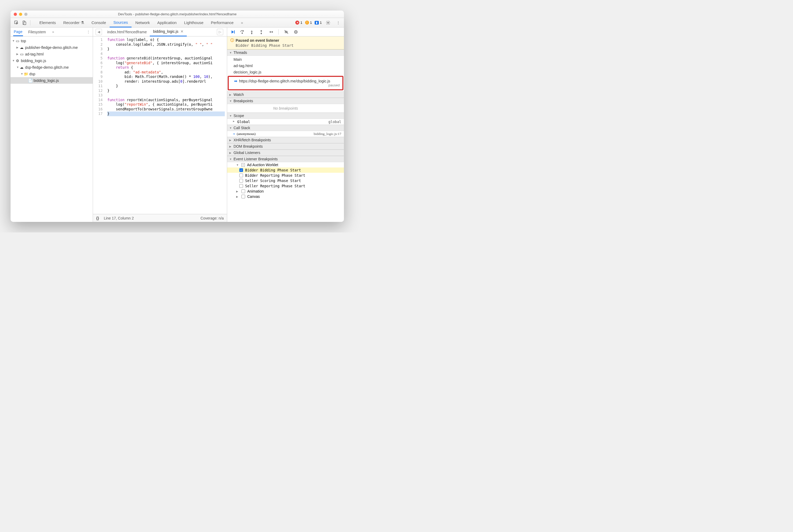  Describe the element at coordinates (18, 32) in the screenshot. I see `navigator-tab-page: Page` at that location.